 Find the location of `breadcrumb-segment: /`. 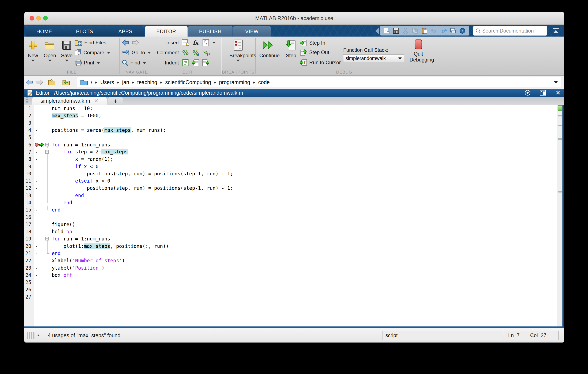

breadcrumb-segment: / is located at coordinates (92, 82).